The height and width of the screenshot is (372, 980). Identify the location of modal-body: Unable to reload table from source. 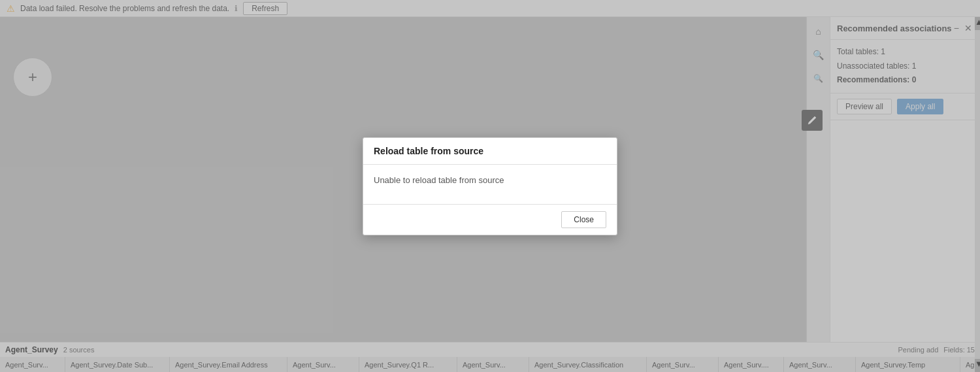
(490, 184).